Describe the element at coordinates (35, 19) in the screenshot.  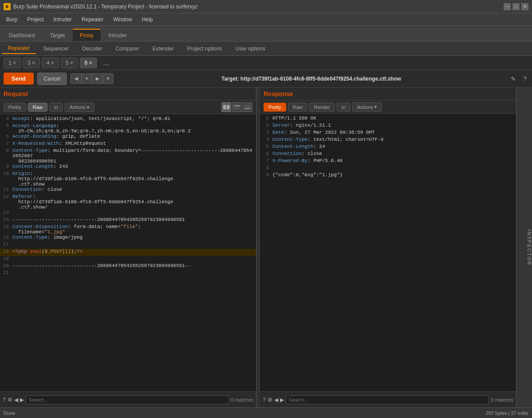
I see `menu-project: Project` at that location.